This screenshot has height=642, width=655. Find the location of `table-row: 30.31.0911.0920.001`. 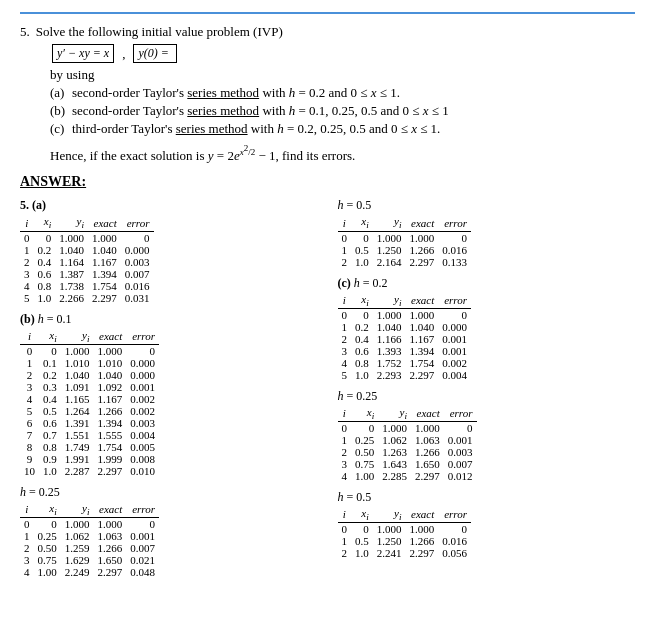

table-row: 30.31.0911.0920.001 is located at coordinates (90, 387).